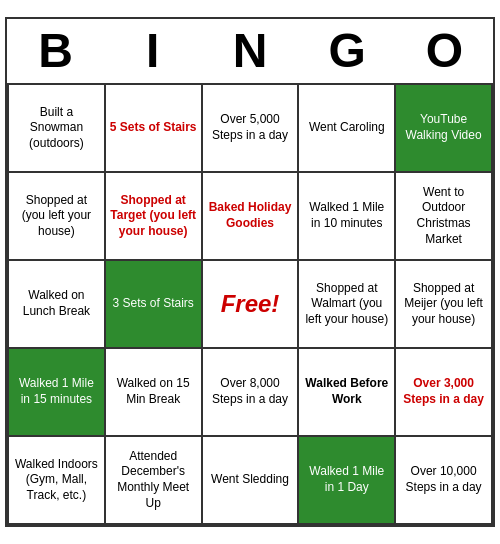  I want to click on cell-8: Walked 1 Mile in 10 minutes, so click(348, 217).